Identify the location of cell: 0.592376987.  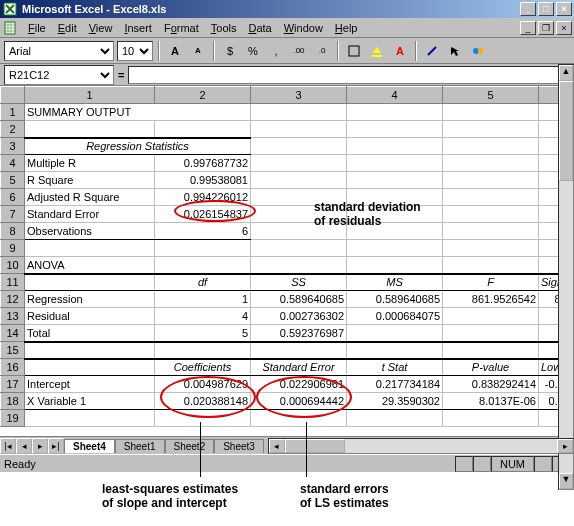
(299, 334).